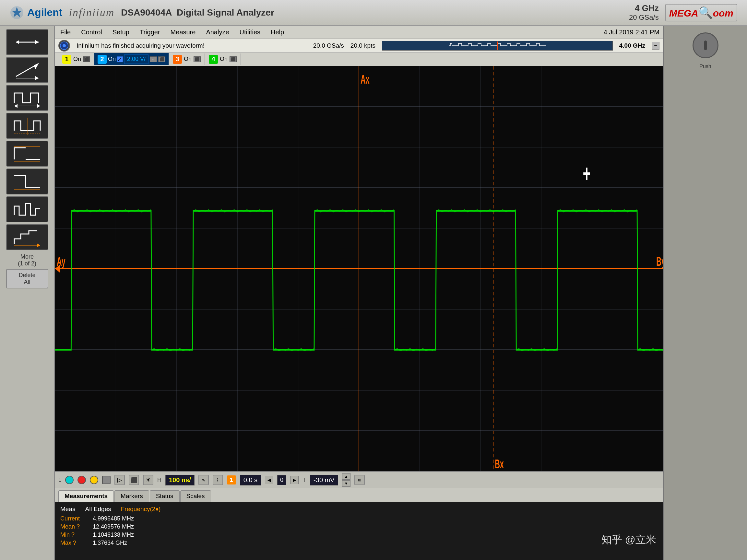 The width and height of the screenshot is (747, 560). Describe the element at coordinates (183, 32) in the screenshot. I see `menu-measure: Measure` at that location.